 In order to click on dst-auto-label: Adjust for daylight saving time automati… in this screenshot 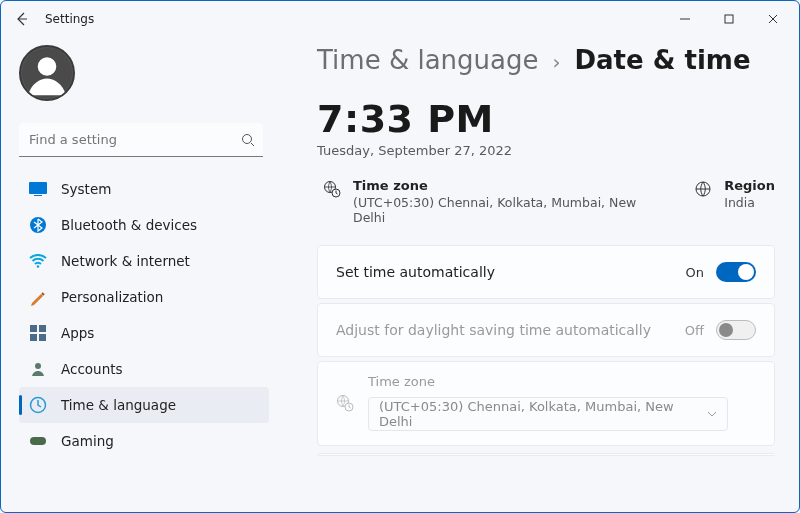, I will do `click(510, 330)`.